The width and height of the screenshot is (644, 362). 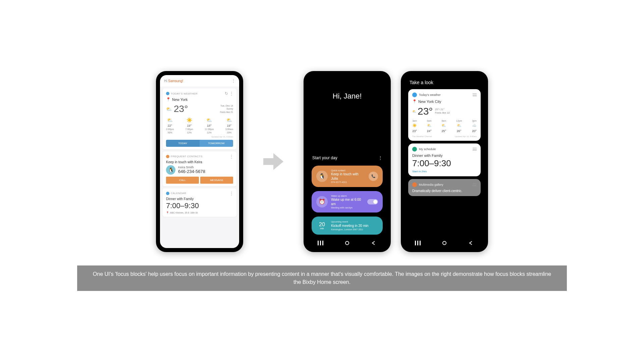 What do you see at coordinates (209, 126) in the screenshot?
I see `hourly-item: ⛅18°11:00pm12%` at bounding box center [209, 126].